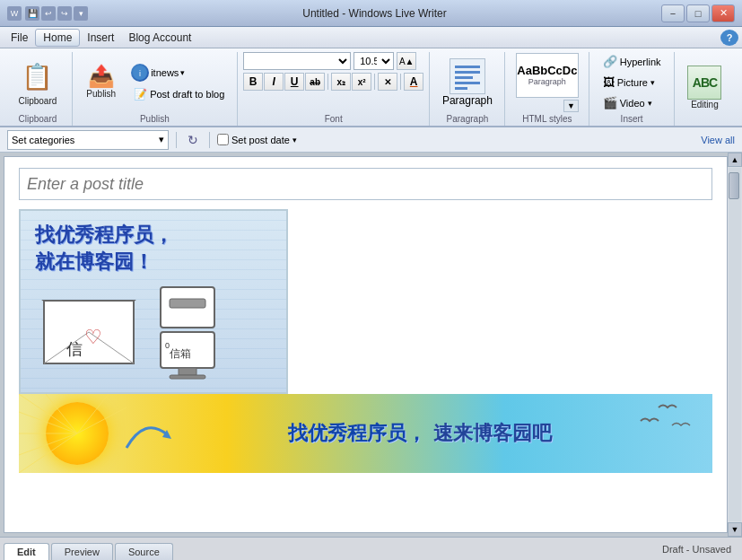  I want to click on bottom-tabs: Edit Preview Source Draft - Unsaved, so click(371, 548).